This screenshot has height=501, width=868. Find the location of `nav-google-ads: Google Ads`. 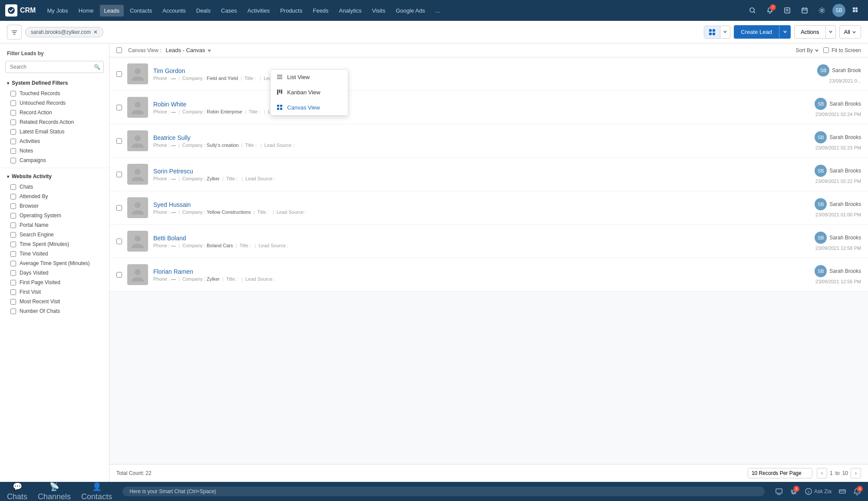

nav-google-ads: Google Ads is located at coordinates (410, 10).